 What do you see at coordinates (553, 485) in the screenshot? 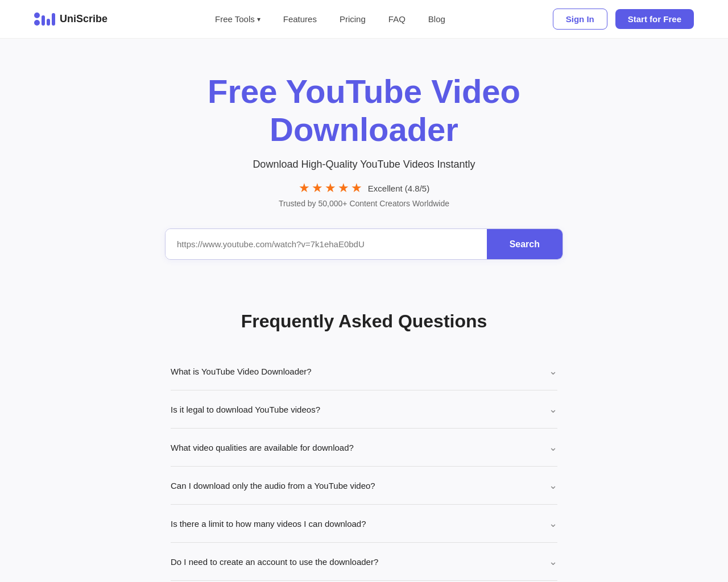
I see `chevron-down-icon-3: ⌄` at bounding box center [553, 485].